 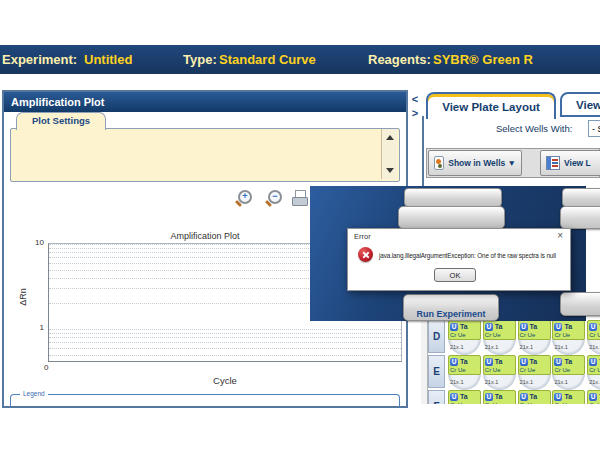 I want to click on zoom-in-icon: +, so click(x=245, y=197).